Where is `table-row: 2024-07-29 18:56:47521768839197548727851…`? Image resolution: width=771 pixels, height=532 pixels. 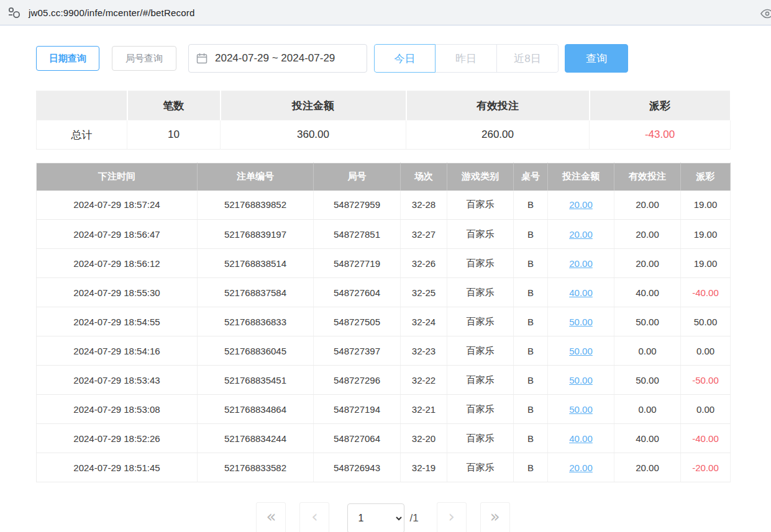
table-row: 2024-07-29 18:56:47521768839197548727851… is located at coordinates (384, 235).